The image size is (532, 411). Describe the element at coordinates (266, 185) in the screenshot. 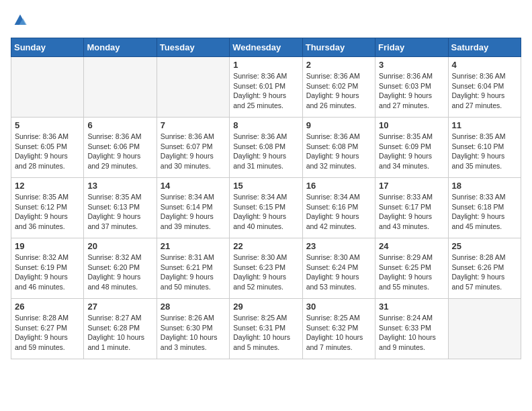

I see `day-number: 15` at that location.